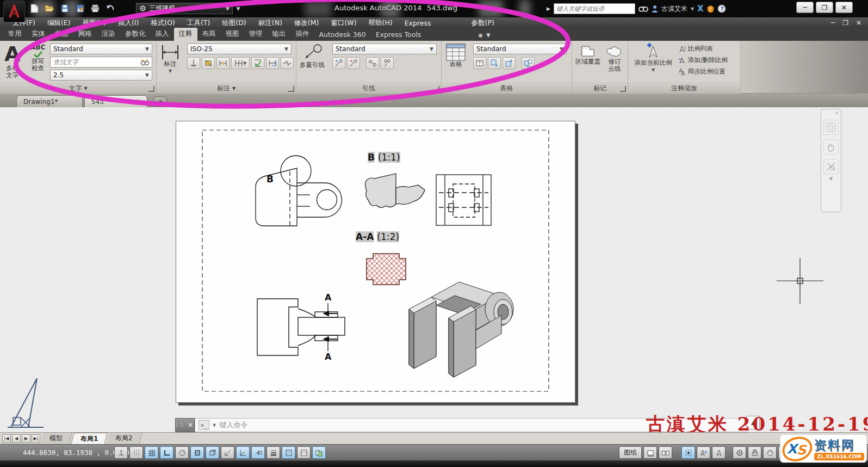 The width and height of the screenshot is (868, 467). What do you see at coordinates (480, 63) in the screenshot?
I see `table-cellstyle-button` at bounding box center [480, 63].